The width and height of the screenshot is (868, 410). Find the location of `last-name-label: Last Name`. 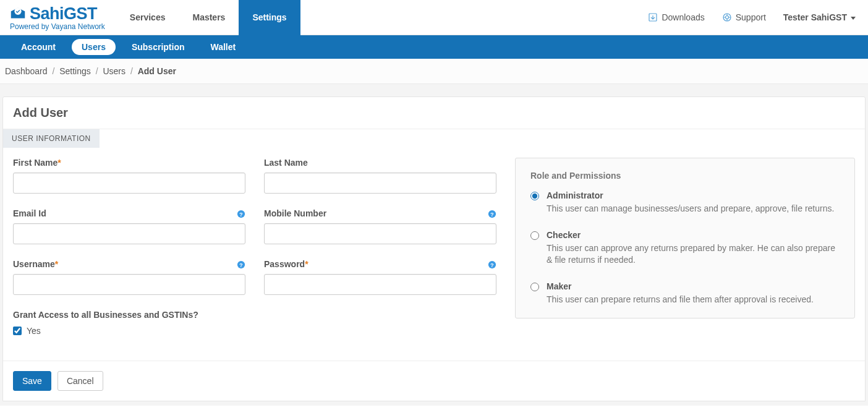

last-name-label: Last Name is located at coordinates (380, 163).